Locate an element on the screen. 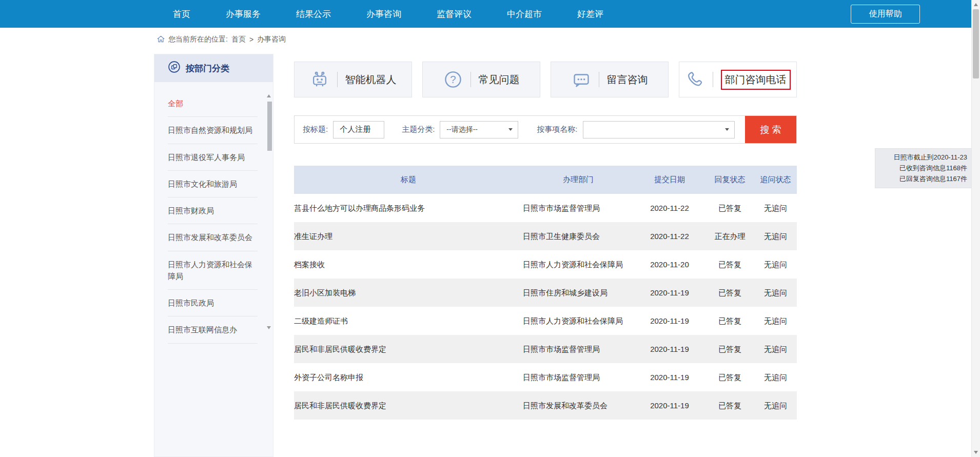 Image resolution: width=980 pixels, height=457 pixels. table-row: 二级建造师证书日照市人力资源和社会保障局2020-11-19已答复无追问 is located at coordinates (545, 321).